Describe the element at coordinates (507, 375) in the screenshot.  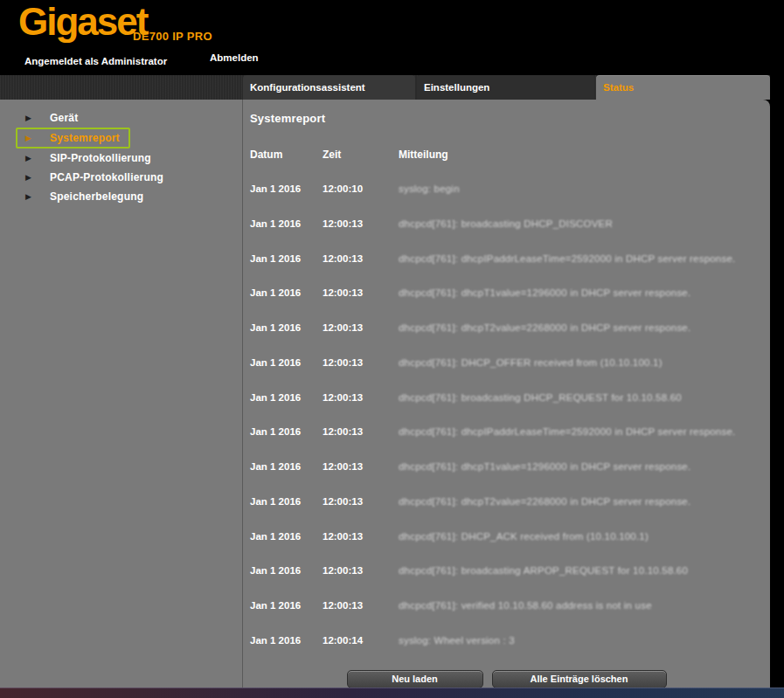
I see `log-row: Jan 1 2016 12:00:13 dhcpcd[761]: DHCP_OF…` at that location.